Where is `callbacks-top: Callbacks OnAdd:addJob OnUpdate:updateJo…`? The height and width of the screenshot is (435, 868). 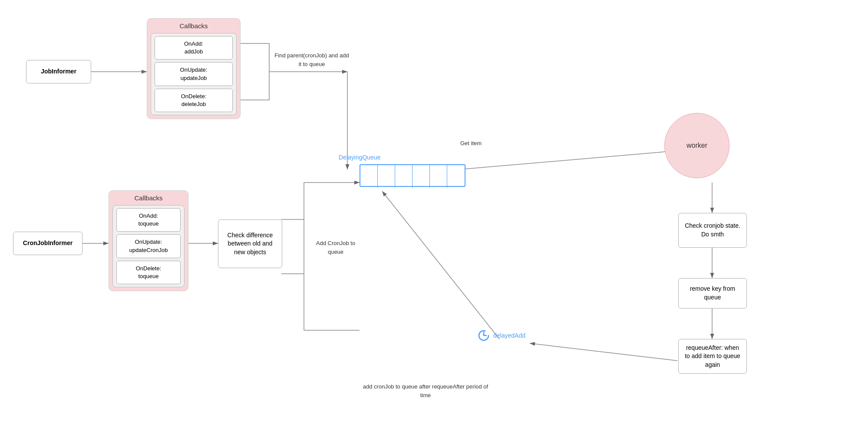
callbacks-top: Callbacks OnAdd:addJob OnUpdate:updateJo… is located at coordinates (194, 69).